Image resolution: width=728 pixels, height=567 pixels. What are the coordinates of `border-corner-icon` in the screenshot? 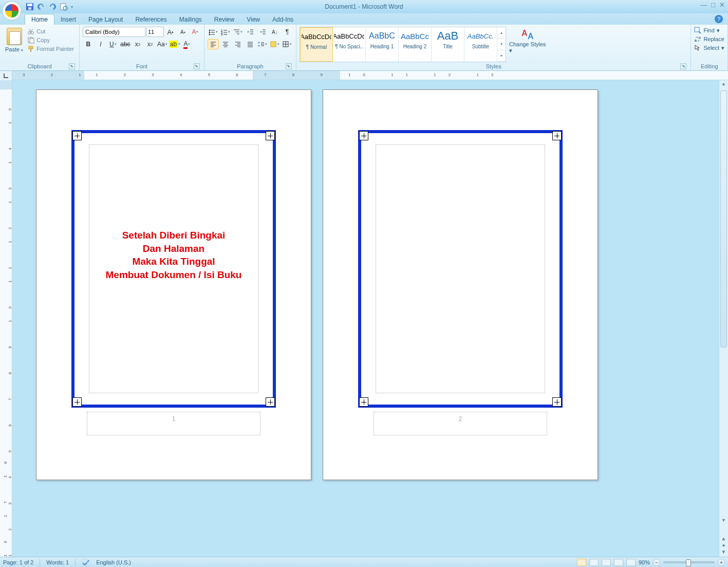 It's located at (77, 136).